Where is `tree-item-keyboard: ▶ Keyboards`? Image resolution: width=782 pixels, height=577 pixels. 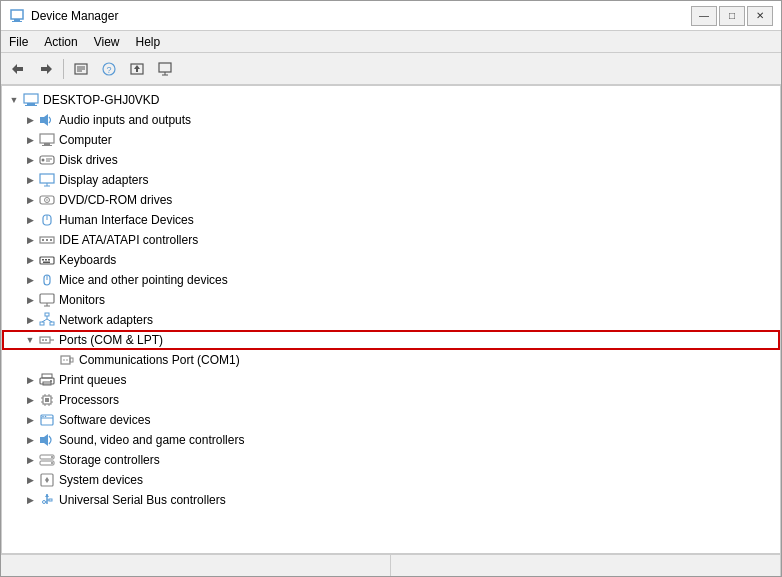
tree-item-keyboard: ▶ Keyboards is located at coordinates (391, 260).